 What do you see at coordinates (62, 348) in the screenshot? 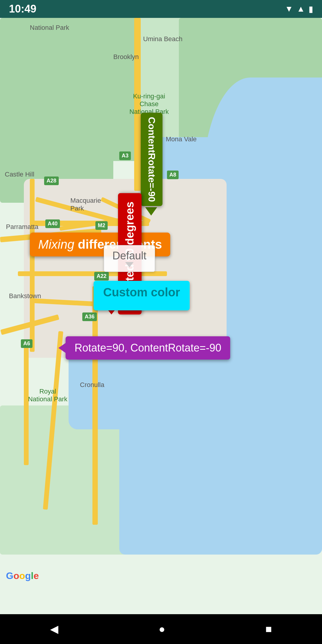
I see `rotate-content-arrow` at bounding box center [62, 348].